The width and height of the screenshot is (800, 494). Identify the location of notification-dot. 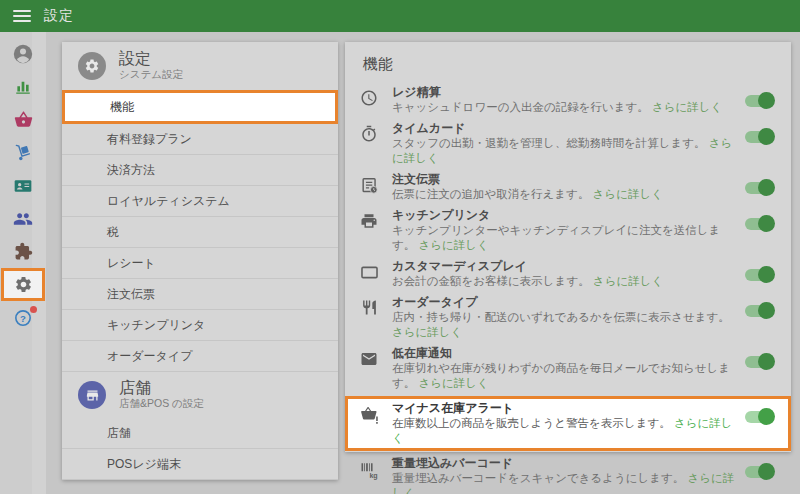
(34, 310).